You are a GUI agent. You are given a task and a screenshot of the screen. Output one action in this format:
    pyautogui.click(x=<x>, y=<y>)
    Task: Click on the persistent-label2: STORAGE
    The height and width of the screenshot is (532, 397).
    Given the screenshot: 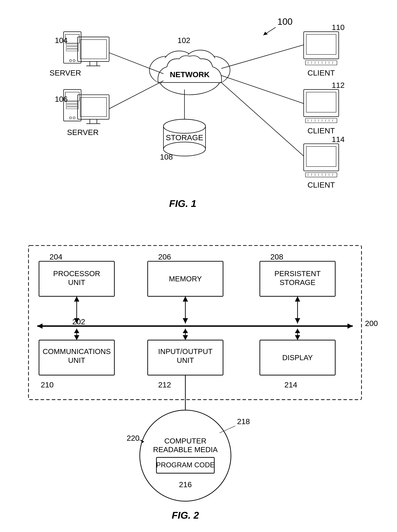 What is the action you would take?
    pyautogui.click(x=298, y=282)
    